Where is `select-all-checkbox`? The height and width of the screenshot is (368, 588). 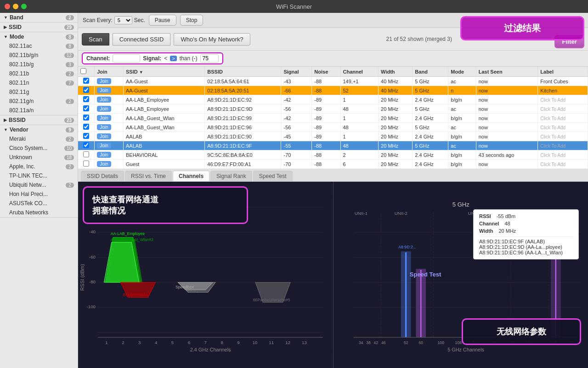
select-all-checkbox is located at coordinates (84, 71).